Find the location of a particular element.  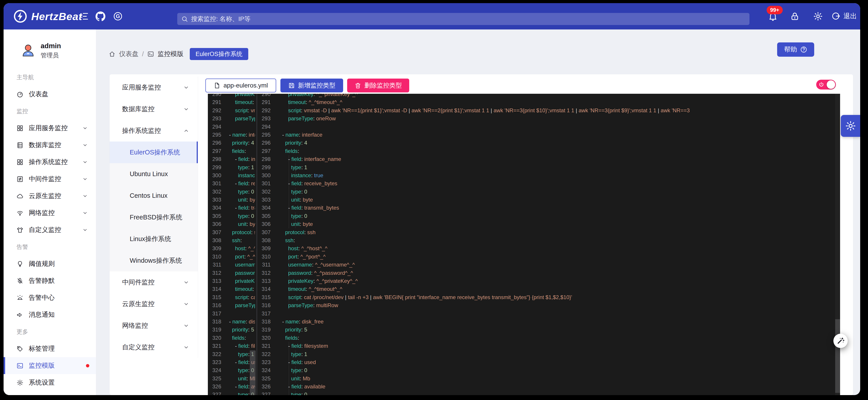

sidebar-item-wifi: 网络监控 is located at coordinates (50, 213).